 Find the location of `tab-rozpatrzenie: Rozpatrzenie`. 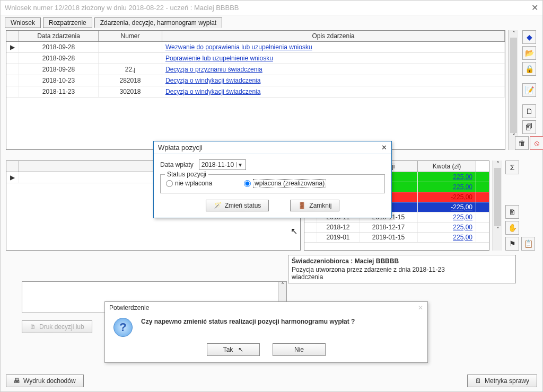

tab-rozpatrzenie: Rozpatrzenie is located at coordinates (68, 23).